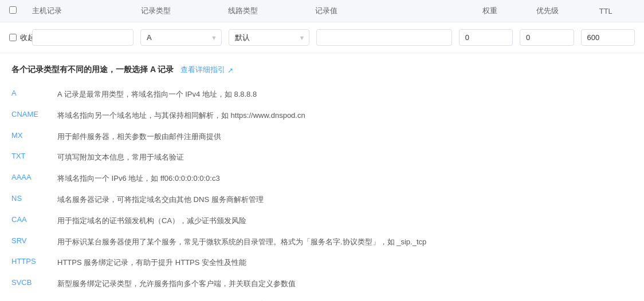  Describe the element at coordinates (322, 95) in the screenshot. I see `list-item: AA 记录是最常用类型，将域名指向一个 IPv4 地址，如 8.8.8.8` at that location.